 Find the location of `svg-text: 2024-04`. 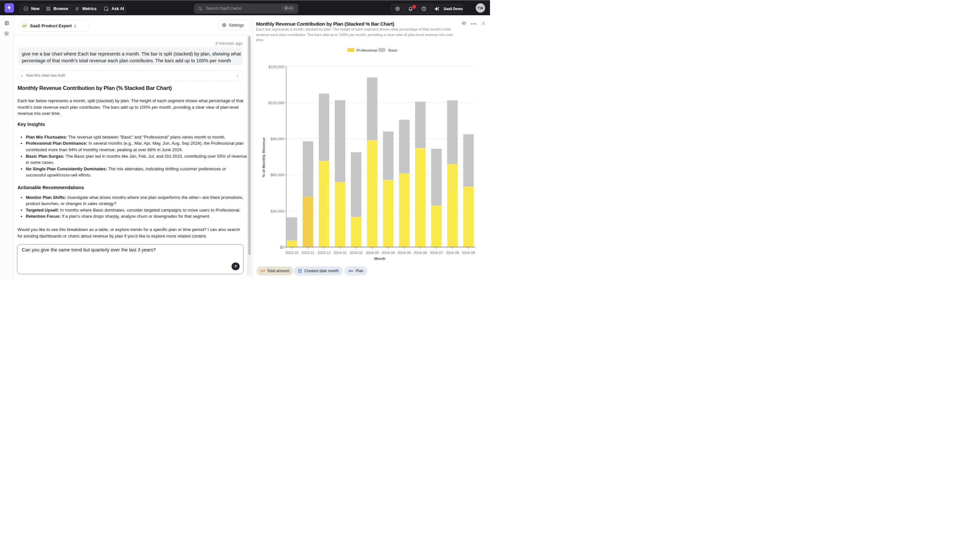

svg-text: 2024-04 is located at coordinates (388, 253).